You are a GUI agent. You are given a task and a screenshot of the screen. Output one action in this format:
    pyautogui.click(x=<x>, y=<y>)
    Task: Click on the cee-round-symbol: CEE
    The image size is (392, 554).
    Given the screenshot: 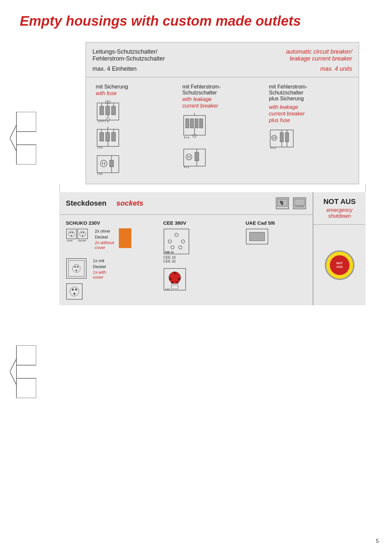 What is the action you would take?
    pyautogui.click(x=175, y=279)
    